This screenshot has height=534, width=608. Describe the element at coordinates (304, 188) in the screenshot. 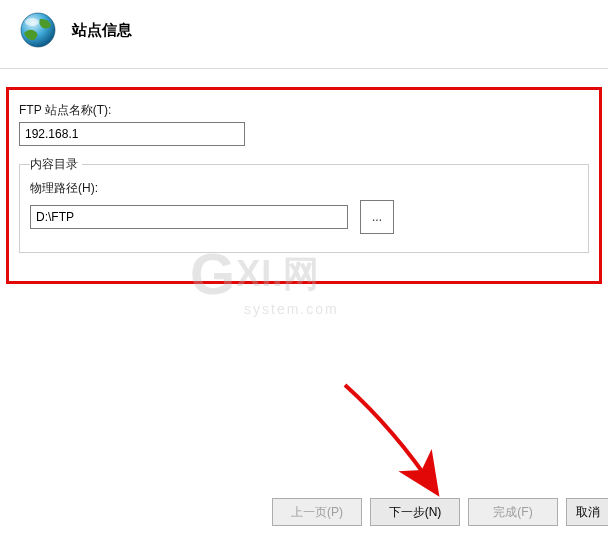

I see `physical-path-label: 物理路径(H):` at that location.